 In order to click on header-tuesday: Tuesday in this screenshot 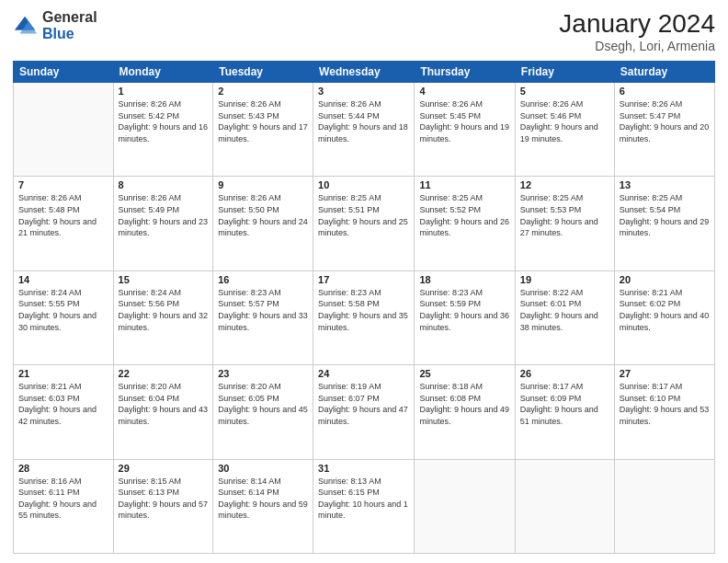, I will do `click(263, 72)`.